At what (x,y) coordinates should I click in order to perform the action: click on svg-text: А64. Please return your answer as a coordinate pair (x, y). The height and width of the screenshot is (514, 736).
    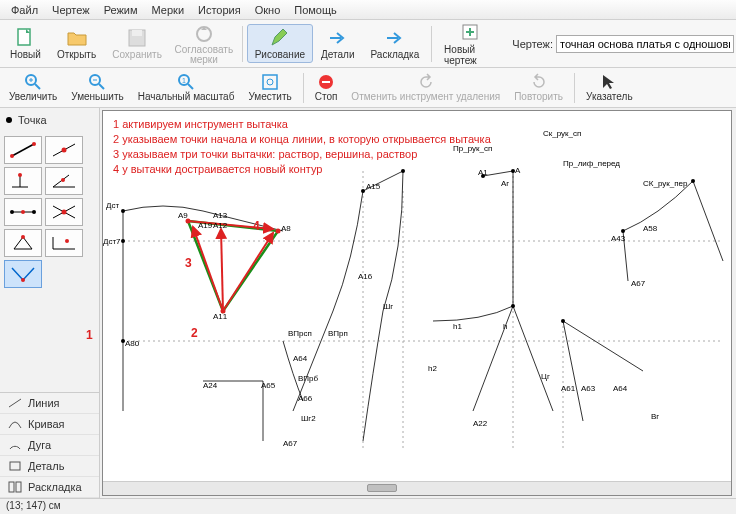
    Looking at the image, I should click on (620, 388).